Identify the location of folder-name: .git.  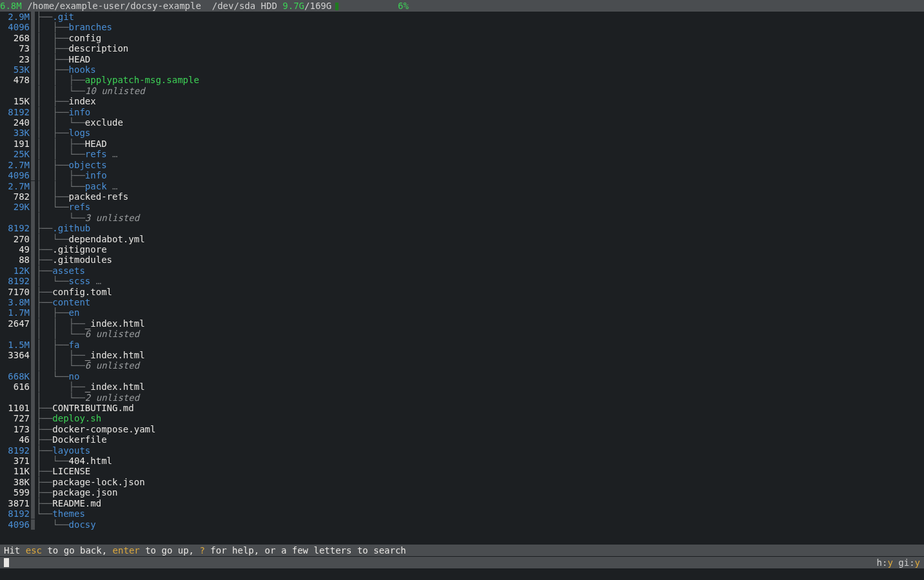
(63, 17).